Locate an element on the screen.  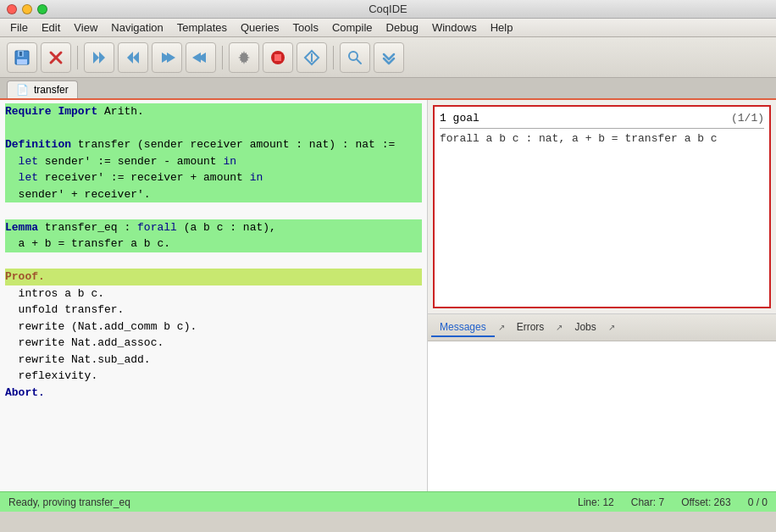
menu-file: File is located at coordinates (19, 27).